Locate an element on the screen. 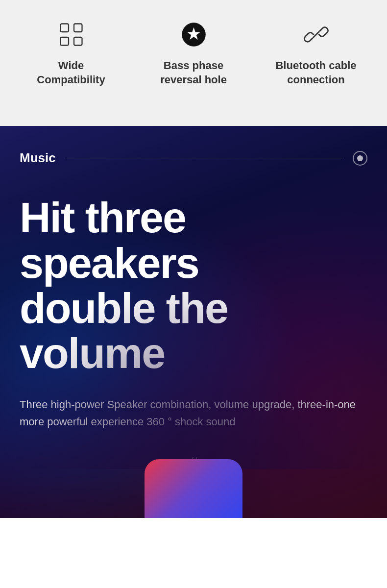 The width and height of the screenshot is (387, 588). description-text: Three high-power Speaker combination, vo… is located at coordinates (191, 413).